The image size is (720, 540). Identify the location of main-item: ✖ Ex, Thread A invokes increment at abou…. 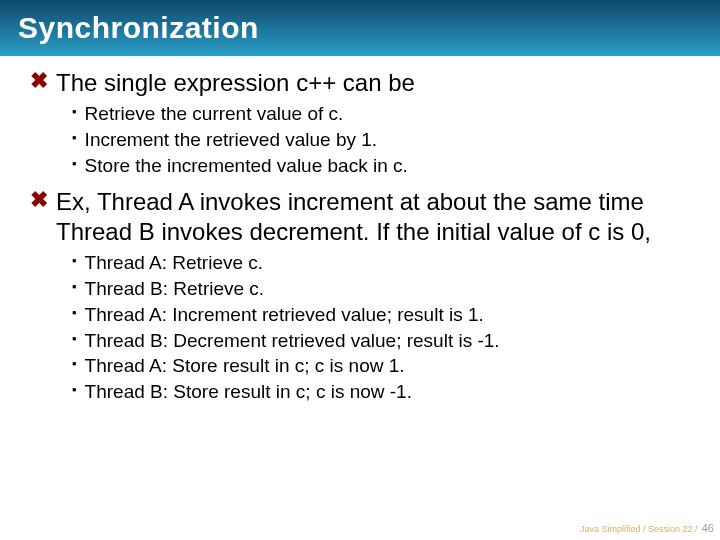
(360, 217).